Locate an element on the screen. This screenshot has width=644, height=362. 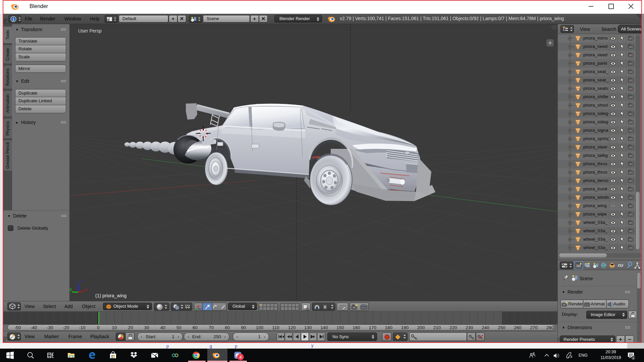
svg-text: 1 is located at coordinates (633, 358).